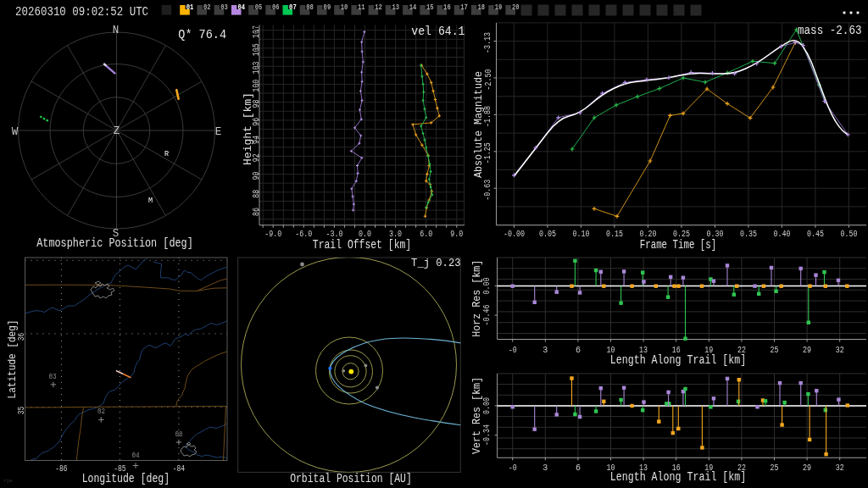 Image resolution: width=868 pixels, height=488 pixels. Describe the element at coordinates (327, 8) in the screenshot. I see `svg-text: 09` at that location.